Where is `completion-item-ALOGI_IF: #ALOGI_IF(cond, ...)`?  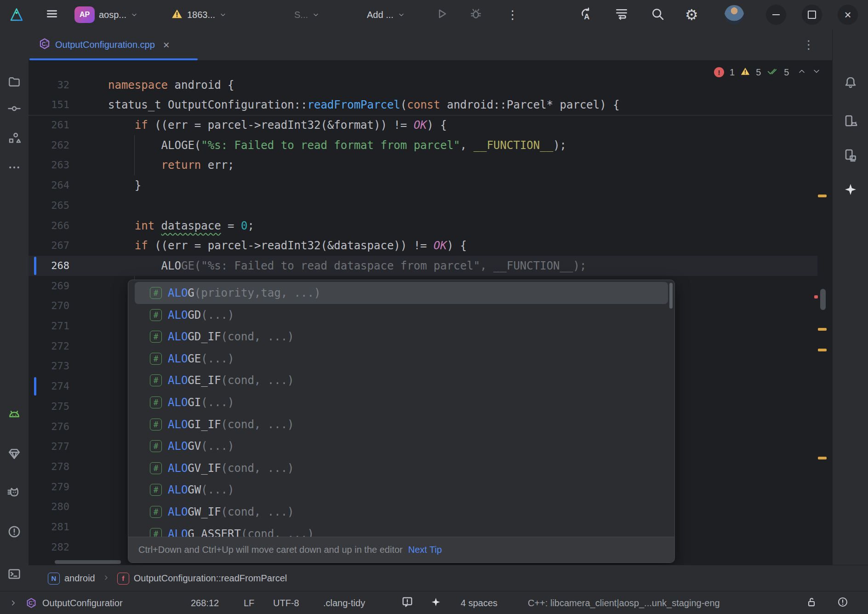
completion-item-ALOGI_IF: #ALOGI_IF(cond, ...) is located at coordinates (401, 425).